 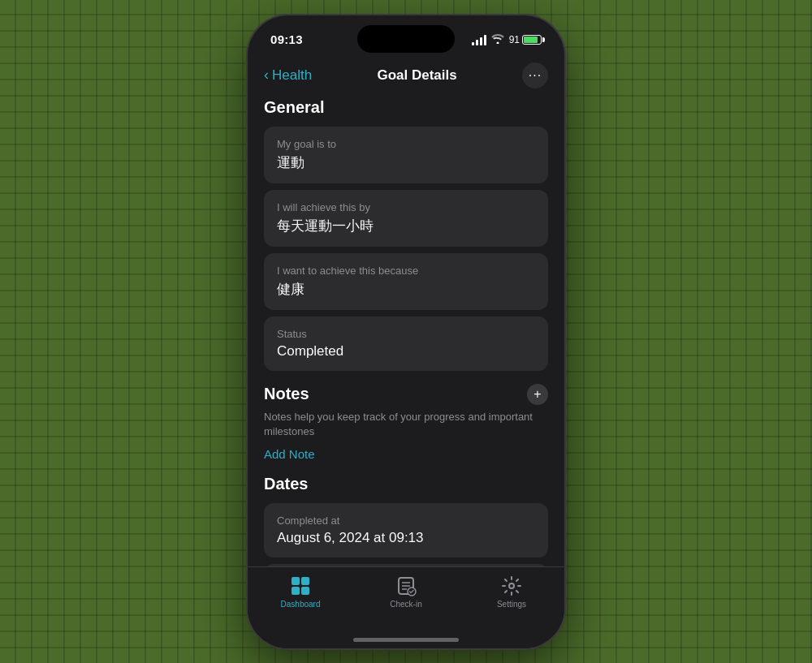 What do you see at coordinates (525, 40) in the screenshot?
I see `battery-indicator: 91` at bounding box center [525, 40].